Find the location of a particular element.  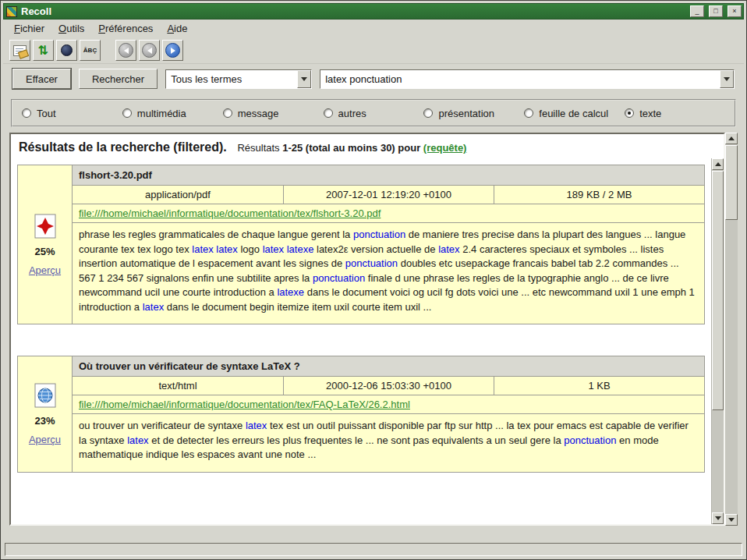

close-icon: × is located at coordinates (735, 11).